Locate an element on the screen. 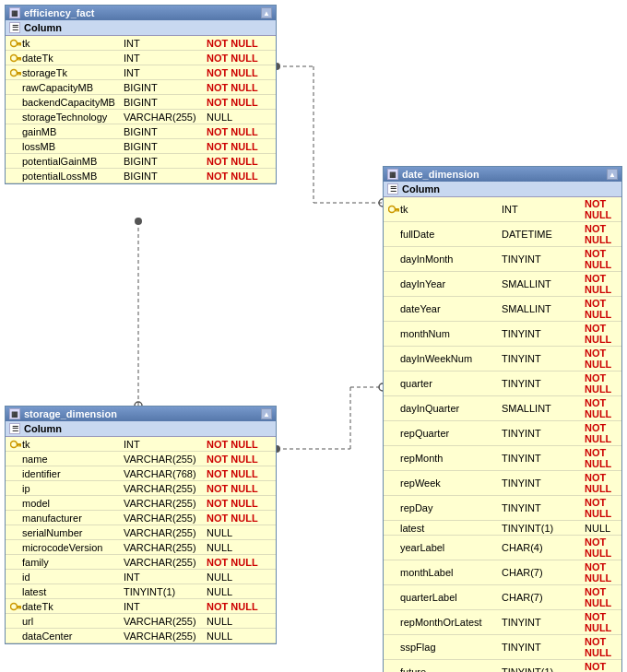 Image resolution: width=627 pixels, height=672 pixels. column-name: quarterLabel is located at coordinates (451, 597).